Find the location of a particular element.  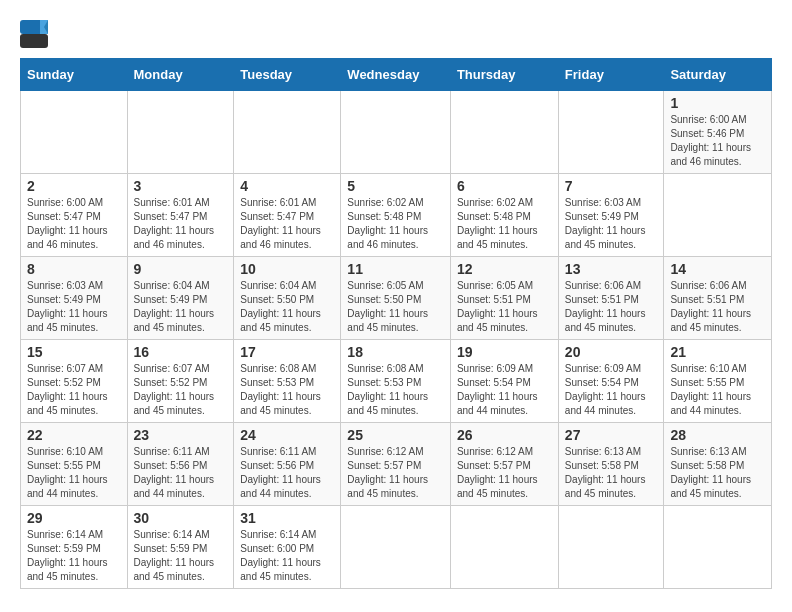

calendar-cell: 23Sunrise: 6:11 AMSunset: 5:56 PMDayligh… is located at coordinates (180, 464).